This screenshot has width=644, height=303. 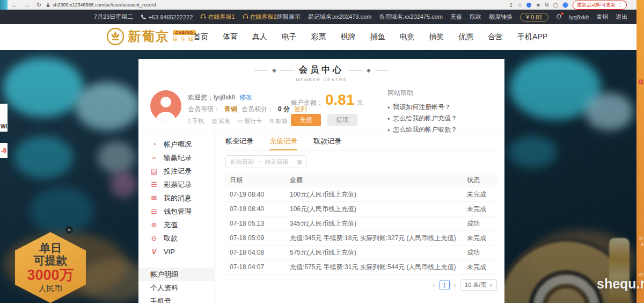 What do you see at coordinates (289, 37) in the screenshot?
I see `nav-item-3: 电子` at bounding box center [289, 37].